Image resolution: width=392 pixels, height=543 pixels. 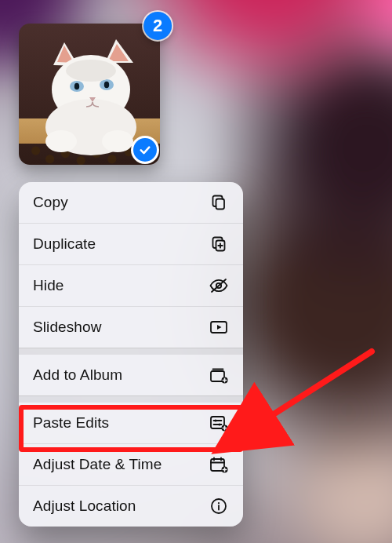 What do you see at coordinates (219, 465) in the screenshot?
I see `calendar-add-icon` at bounding box center [219, 465].